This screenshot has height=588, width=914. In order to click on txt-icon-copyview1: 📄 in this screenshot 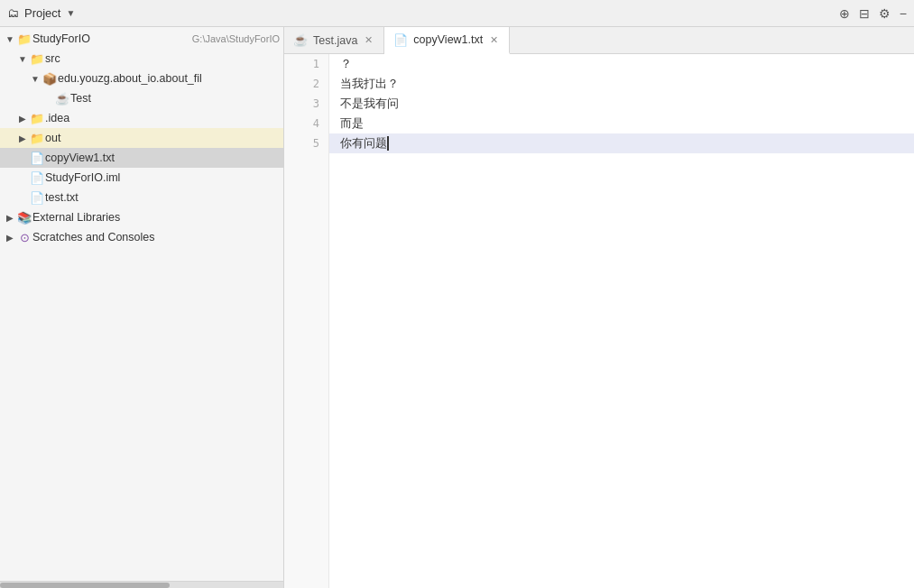, I will do `click(37, 159)`.